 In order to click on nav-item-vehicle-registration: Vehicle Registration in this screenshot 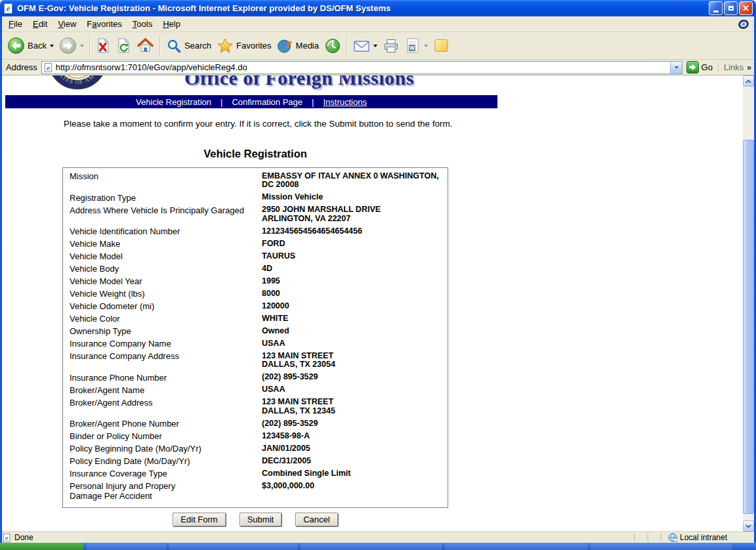, I will do `click(173, 102)`.